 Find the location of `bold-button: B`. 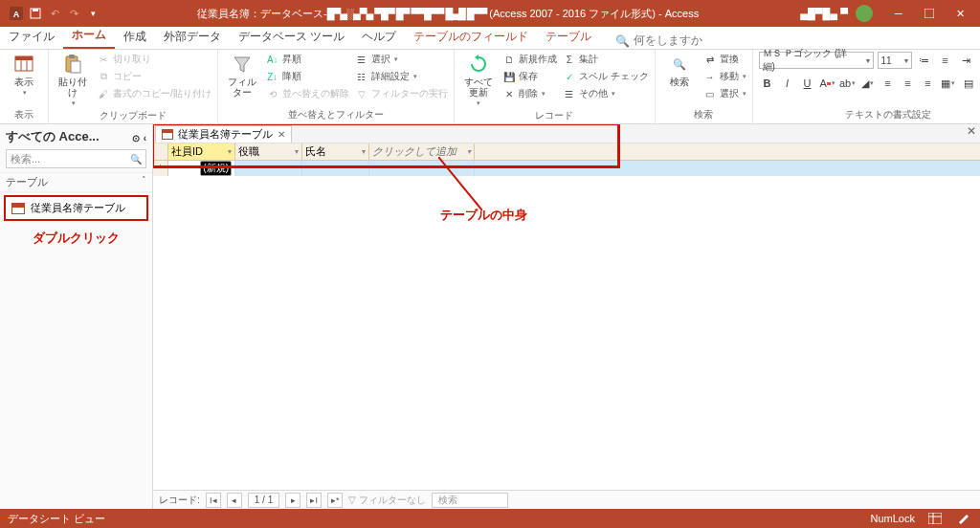

bold-button: B is located at coordinates (768, 83).